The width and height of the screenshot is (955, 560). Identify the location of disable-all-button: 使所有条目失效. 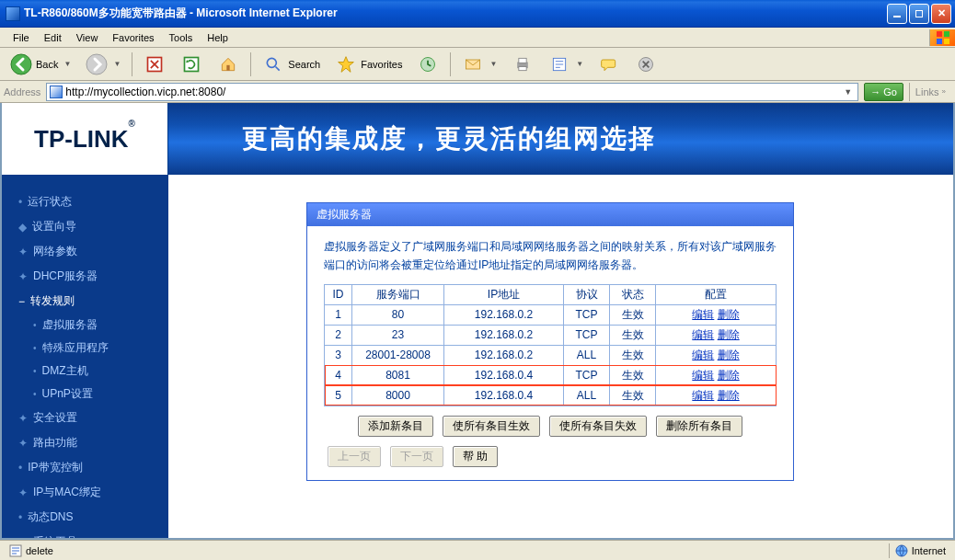
(598, 427).